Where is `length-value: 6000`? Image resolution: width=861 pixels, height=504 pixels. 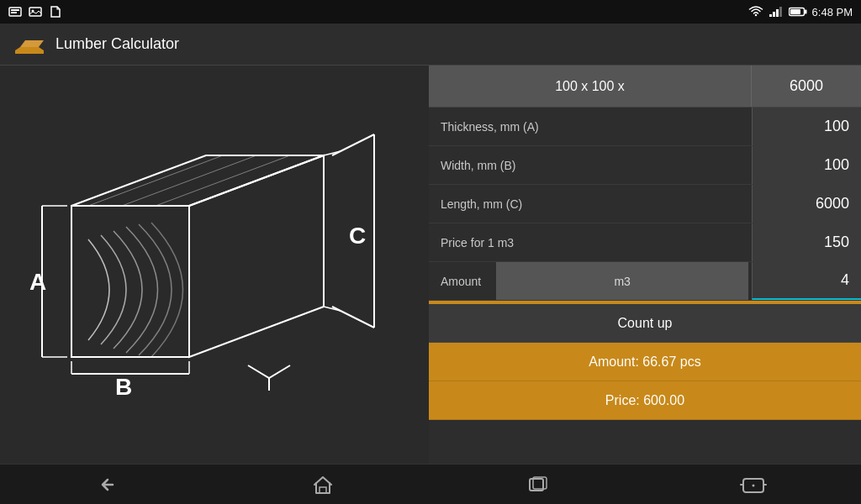 length-value: 6000 is located at coordinates (806, 203).